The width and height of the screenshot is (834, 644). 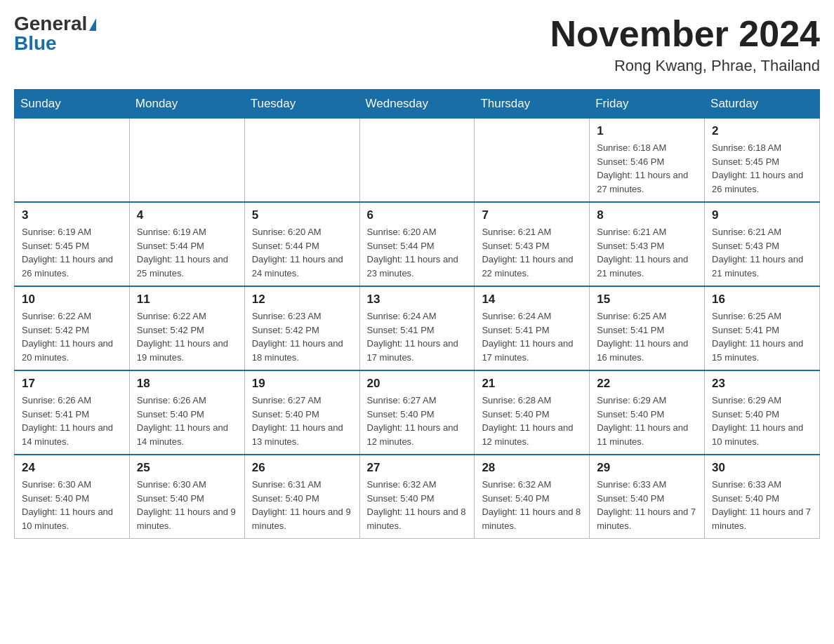 What do you see at coordinates (417, 161) in the screenshot?
I see `week-row-1: 1Sunrise: 6:18 AMSunset: 5:46 PMDaylight…` at bounding box center [417, 161].